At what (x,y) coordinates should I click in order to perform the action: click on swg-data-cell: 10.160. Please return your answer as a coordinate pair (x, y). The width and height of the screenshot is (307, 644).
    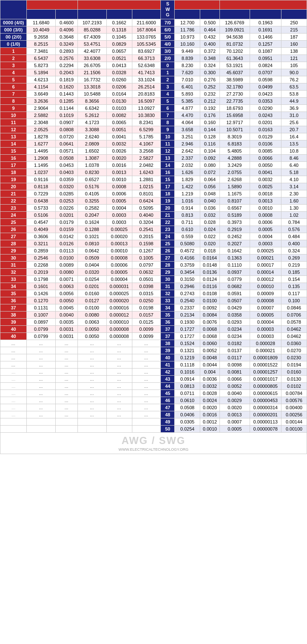
    Looking at the image, I should click on (188, 44).